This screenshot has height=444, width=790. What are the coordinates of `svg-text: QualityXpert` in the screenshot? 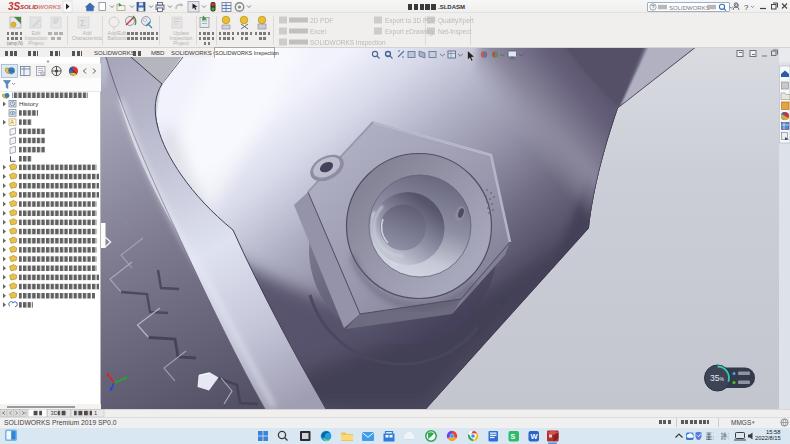 It's located at (456, 21).